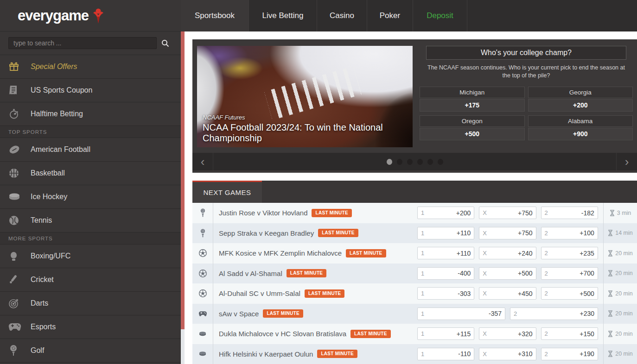 Image resolution: width=637 pixels, height=364 pixels. Describe the element at coordinates (227, 192) in the screenshot. I see `tab-next-games: NEXT GAMES` at that location.